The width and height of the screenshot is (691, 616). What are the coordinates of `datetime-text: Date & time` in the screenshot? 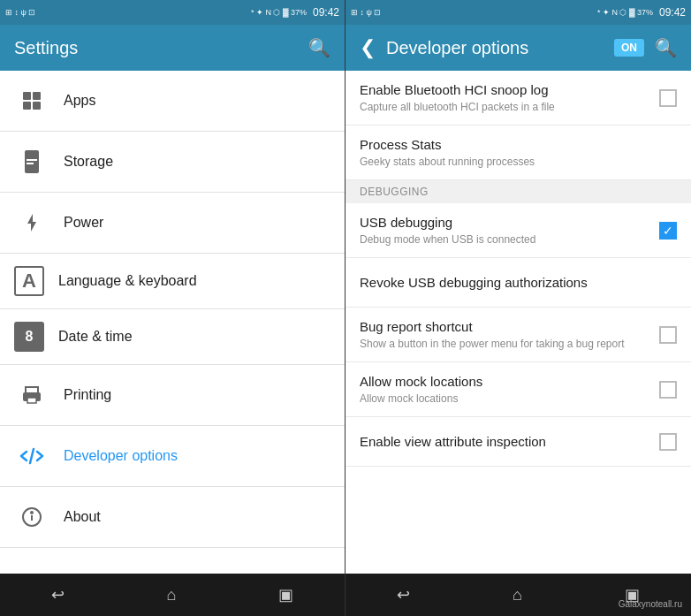 It's located at (194, 337).